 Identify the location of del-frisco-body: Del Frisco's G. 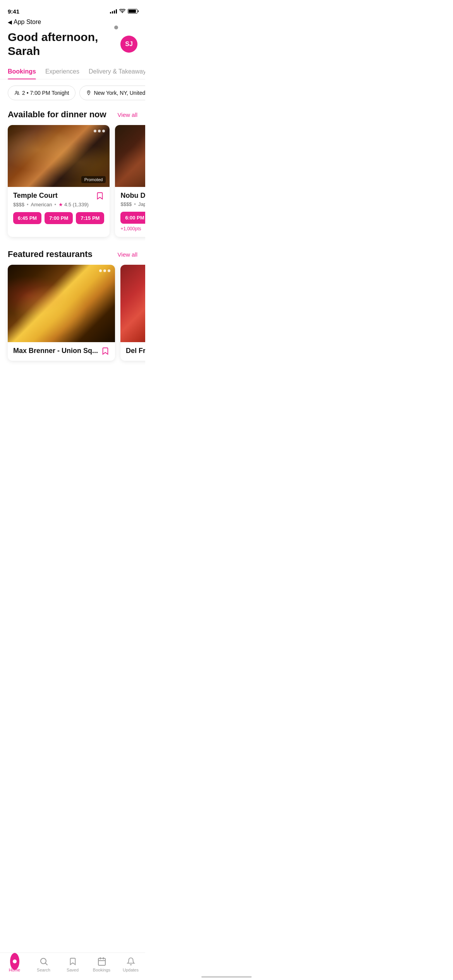
(133, 351).